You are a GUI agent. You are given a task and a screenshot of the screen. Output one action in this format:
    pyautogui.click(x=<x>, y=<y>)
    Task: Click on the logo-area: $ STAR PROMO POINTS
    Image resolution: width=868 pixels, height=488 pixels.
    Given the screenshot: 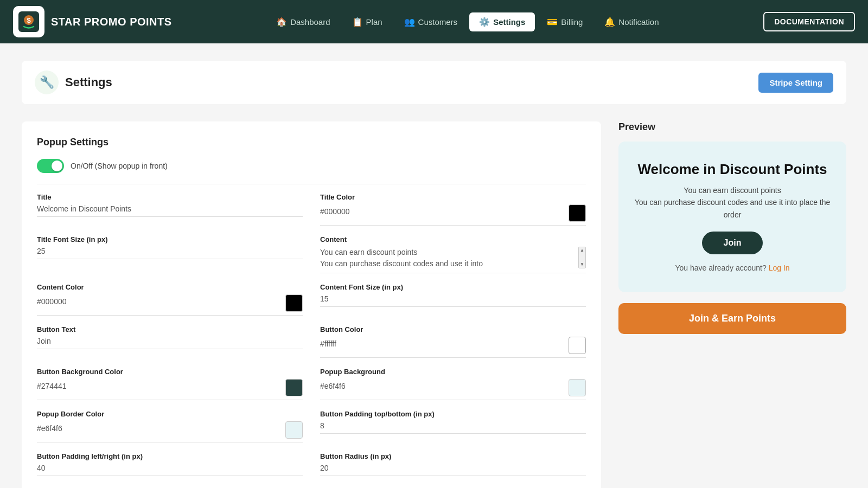 What is the action you would take?
    pyautogui.click(x=92, y=22)
    